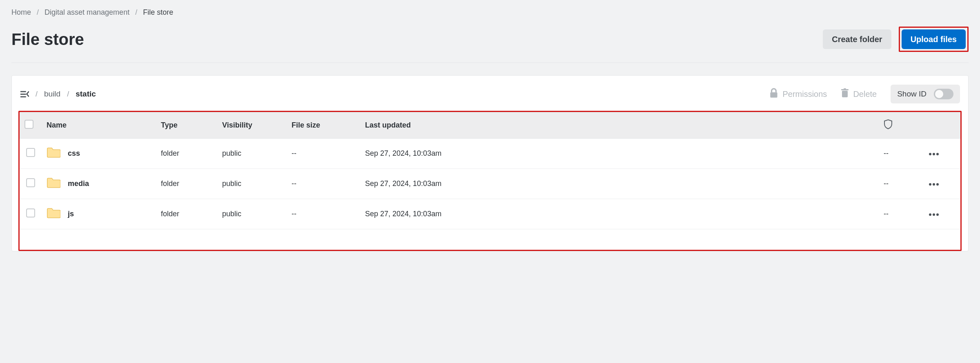  Describe the element at coordinates (857, 39) in the screenshot. I see `create-folder-button: Create folder` at that location.